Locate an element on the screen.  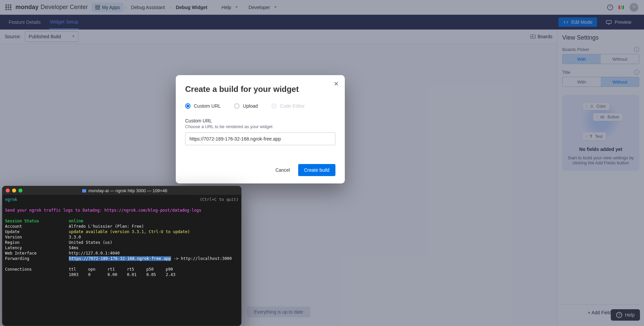
radio-label: Custom URL is located at coordinates (207, 106).